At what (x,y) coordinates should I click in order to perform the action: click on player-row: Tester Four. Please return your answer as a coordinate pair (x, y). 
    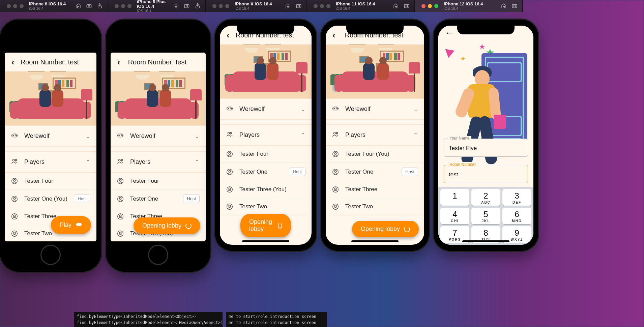
    Looking at the image, I should click on (51, 181).